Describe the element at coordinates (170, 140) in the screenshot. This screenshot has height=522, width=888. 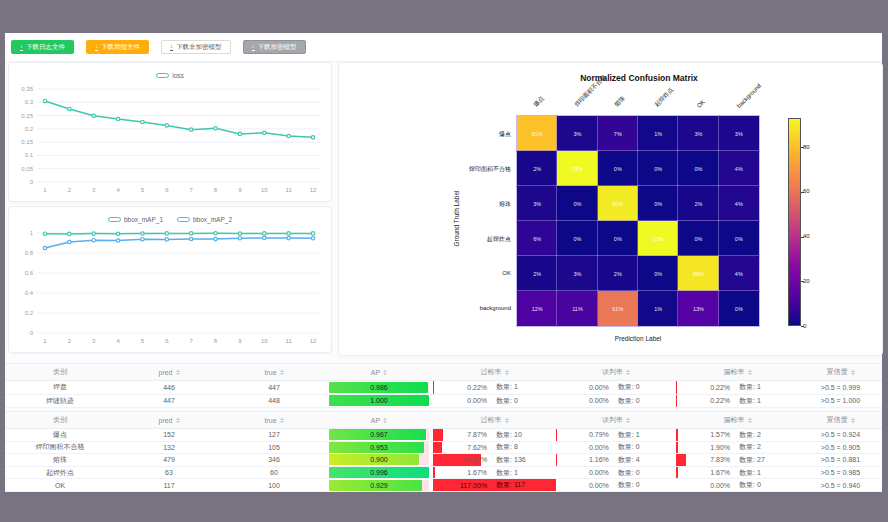
I see `loss-line-chart: 00.050.10.150.20.250.30.3512345678910111…` at that location.